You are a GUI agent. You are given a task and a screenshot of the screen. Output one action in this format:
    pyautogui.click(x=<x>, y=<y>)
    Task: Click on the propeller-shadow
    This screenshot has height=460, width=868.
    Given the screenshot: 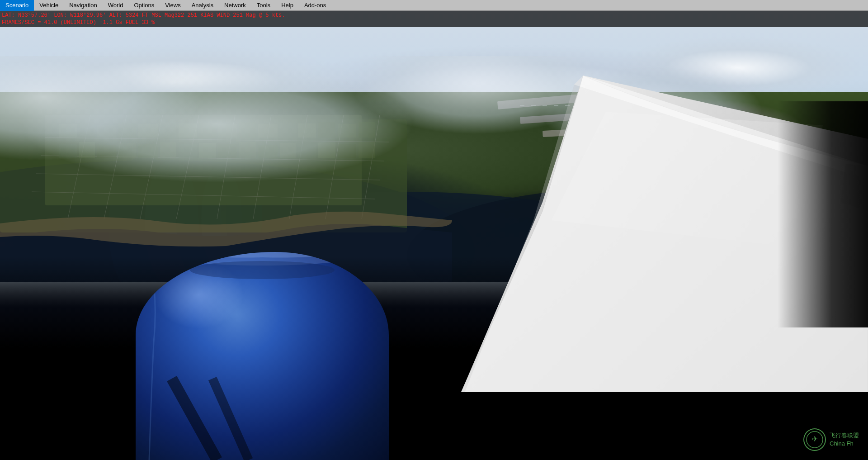 What is the action you would take?
    pyautogui.click(x=823, y=214)
    